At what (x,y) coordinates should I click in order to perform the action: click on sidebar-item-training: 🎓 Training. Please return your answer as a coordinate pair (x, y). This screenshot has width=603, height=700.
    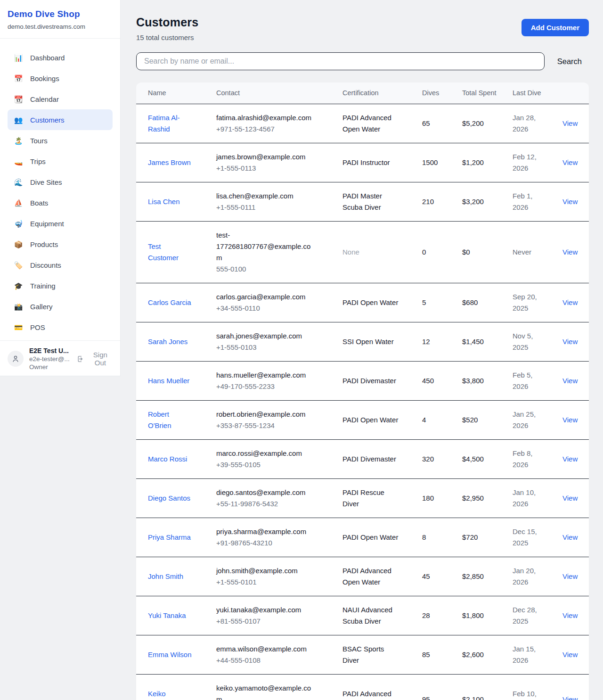
    Looking at the image, I should click on (60, 286).